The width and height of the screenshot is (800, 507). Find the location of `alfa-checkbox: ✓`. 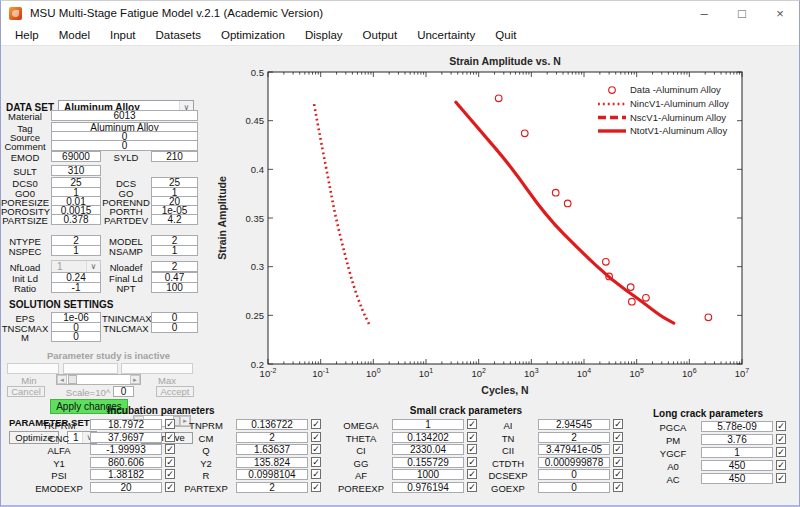

alfa-checkbox: ✓ is located at coordinates (170, 449).